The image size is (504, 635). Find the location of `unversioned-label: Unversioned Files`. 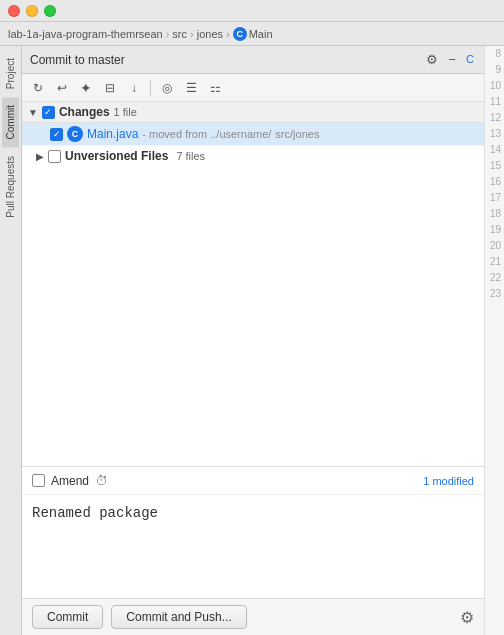

unversioned-label: Unversioned Files is located at coordinates (116, 156).